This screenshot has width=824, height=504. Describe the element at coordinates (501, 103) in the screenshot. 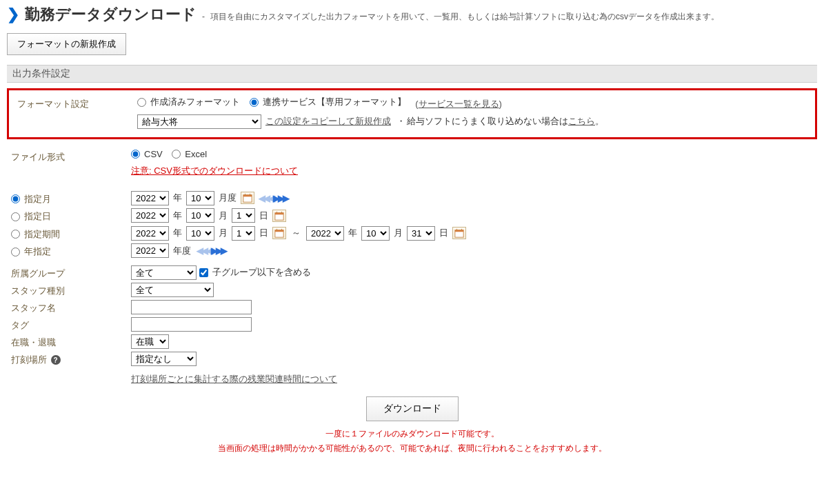

I see `paren-close: )` at that location.